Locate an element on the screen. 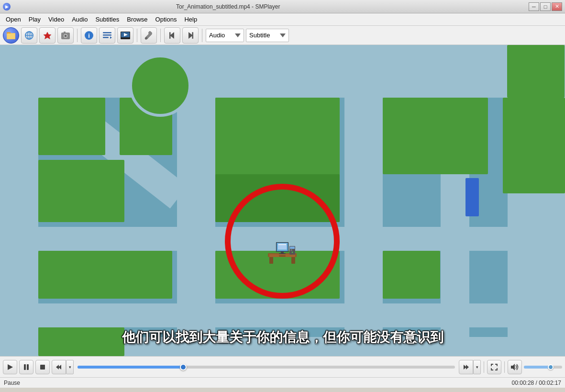 The image size is (565, 392). info-button: i is located at coordinates (89, 35).